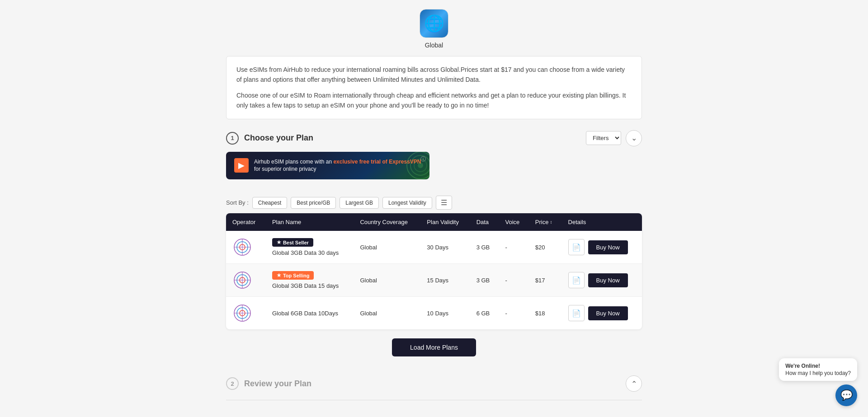 The height and width of the screenshot is (417, 868). I want to click on buy-button-3: Buy Now, so click(608, 314).